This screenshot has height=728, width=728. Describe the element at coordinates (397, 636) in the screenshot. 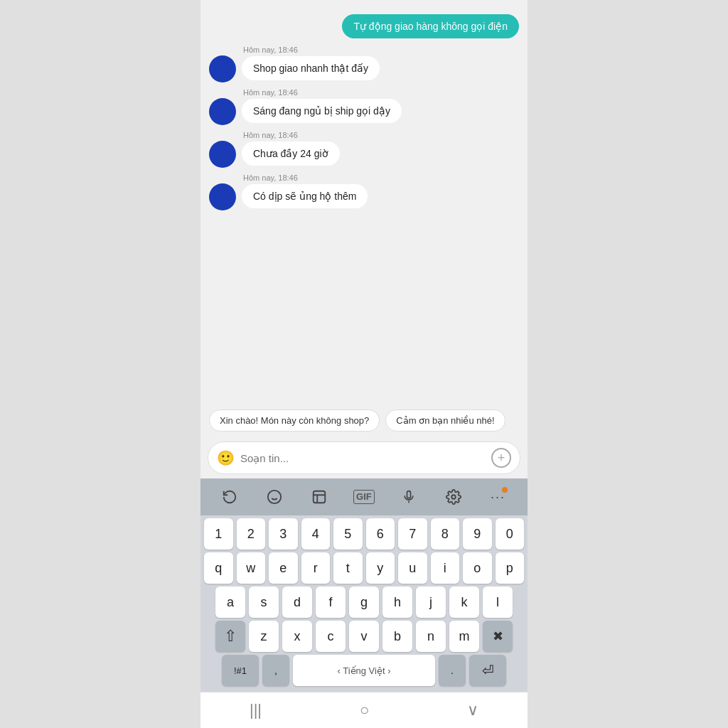

I see `key-b: b` at that location.